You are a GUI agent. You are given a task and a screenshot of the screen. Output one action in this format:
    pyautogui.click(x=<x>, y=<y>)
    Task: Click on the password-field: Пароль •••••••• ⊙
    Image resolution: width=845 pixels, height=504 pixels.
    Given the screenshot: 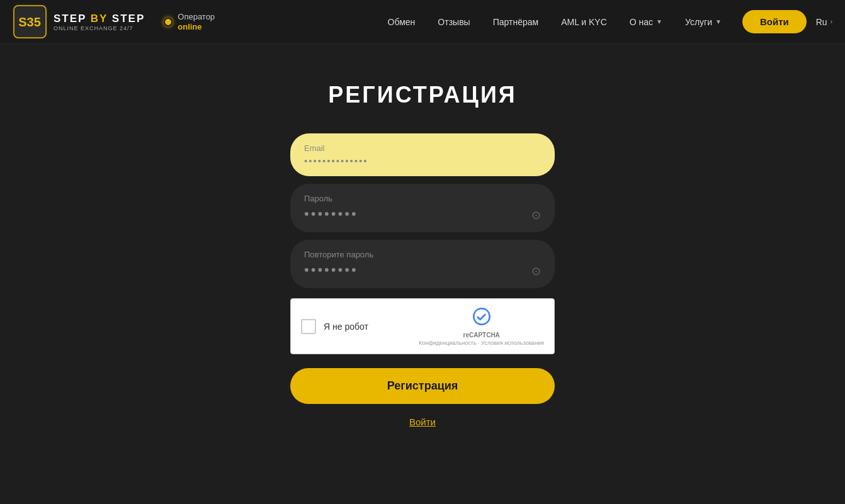 What is the action you would take?
    pyautogui.click(x=422, y=208)
    